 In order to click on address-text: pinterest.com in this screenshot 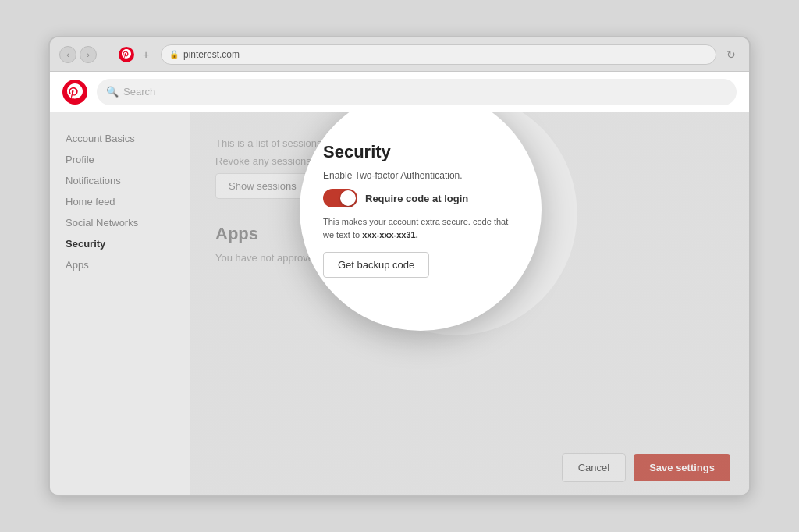, I will do `click(211, 55)`.